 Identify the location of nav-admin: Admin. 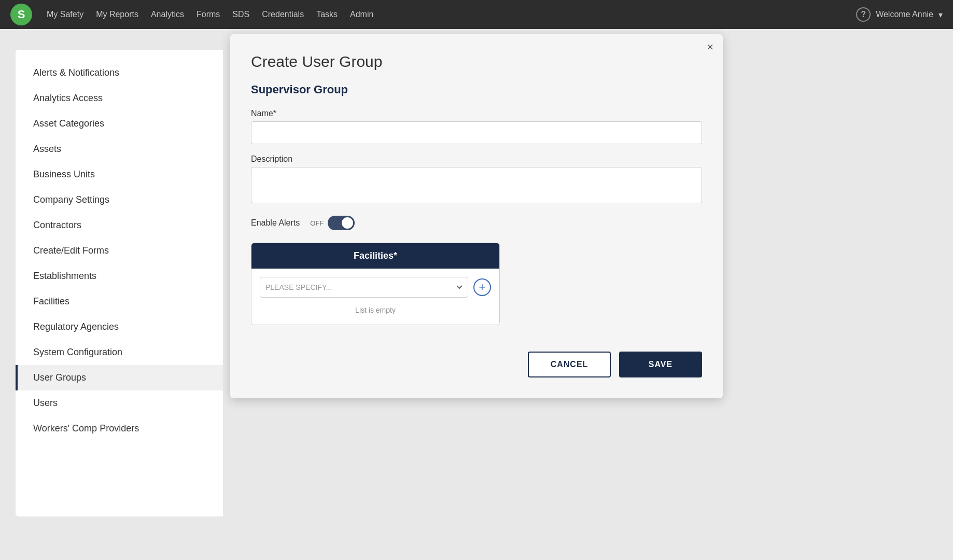
(362, 15).